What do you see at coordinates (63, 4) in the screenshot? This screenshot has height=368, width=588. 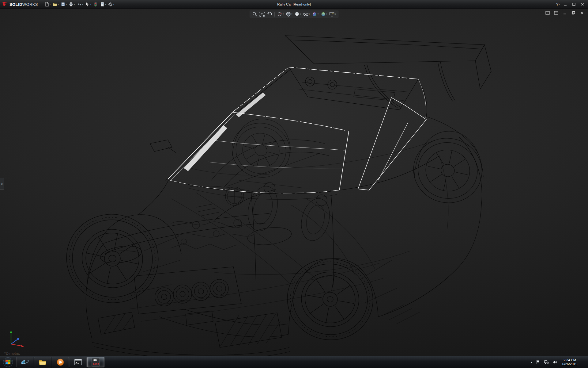 I see `save-icon` at bounding box center [63, 4].